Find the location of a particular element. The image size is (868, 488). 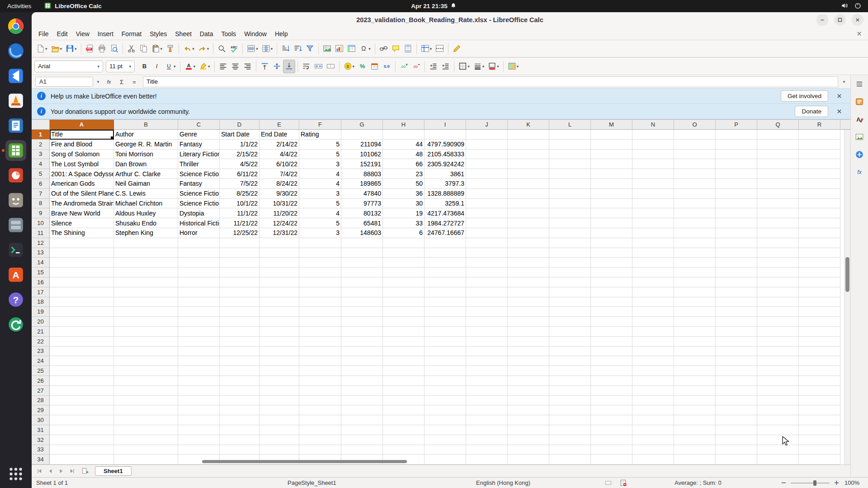

cell-F17 is located at coordinates (320, 292).